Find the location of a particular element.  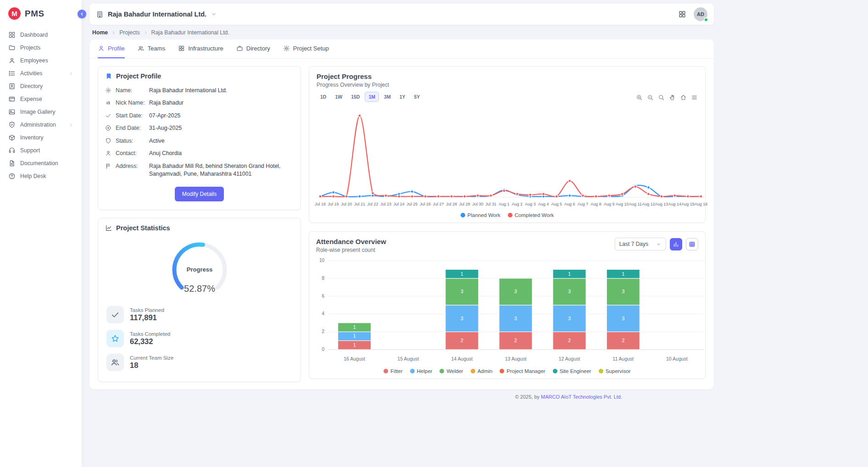

field-label: Status: is located at coordinates (130, 141).